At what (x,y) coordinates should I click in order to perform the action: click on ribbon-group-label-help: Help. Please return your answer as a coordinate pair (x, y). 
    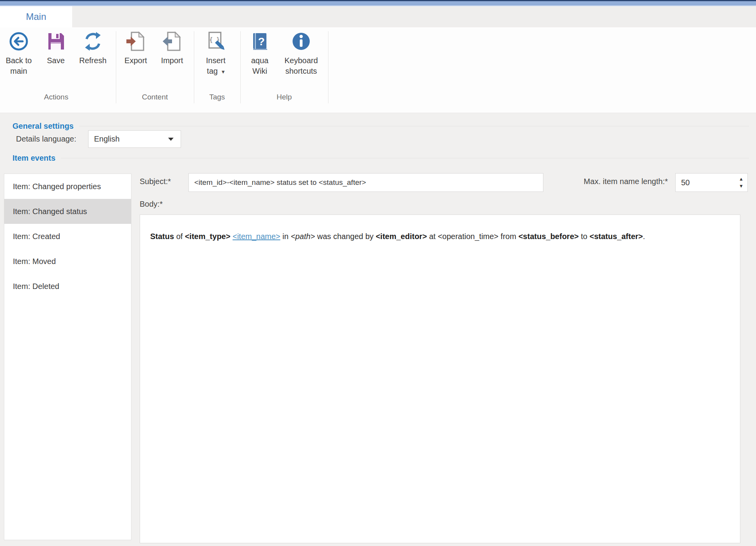
    Looking at the image, I should click on (284, 97).